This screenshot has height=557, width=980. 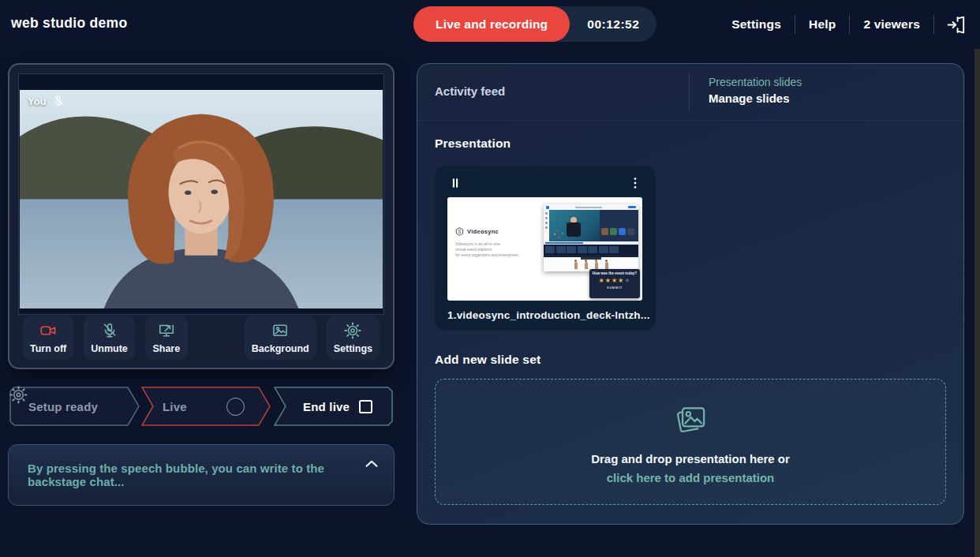 What do you see at coordinates (495, 256) in the screenshot?
I see `thumb-tagline-3: for event organizers and enterprises` at bounding box center [495, 256].